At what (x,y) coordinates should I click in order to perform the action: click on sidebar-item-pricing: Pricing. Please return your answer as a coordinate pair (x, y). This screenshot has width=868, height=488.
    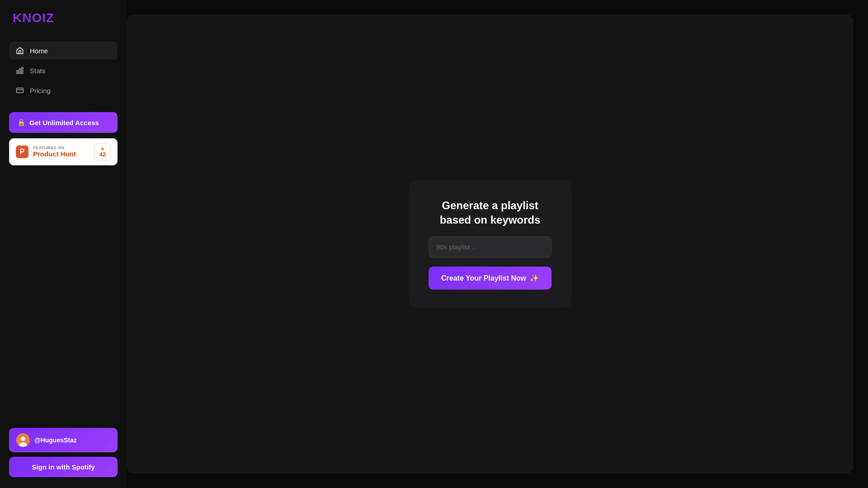
    Looking at the image, I should click on (63, 90).